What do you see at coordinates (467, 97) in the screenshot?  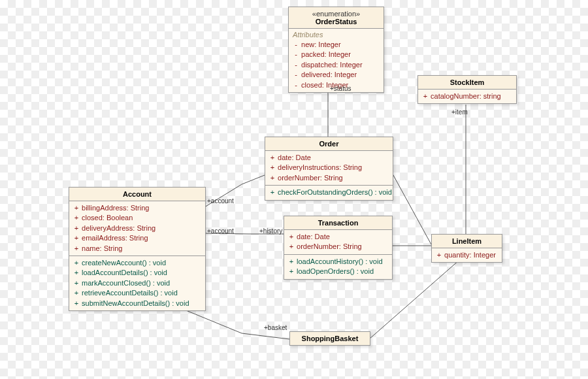 I see `attribute: + catalogNumber: string` at bounding box center [467, 97].